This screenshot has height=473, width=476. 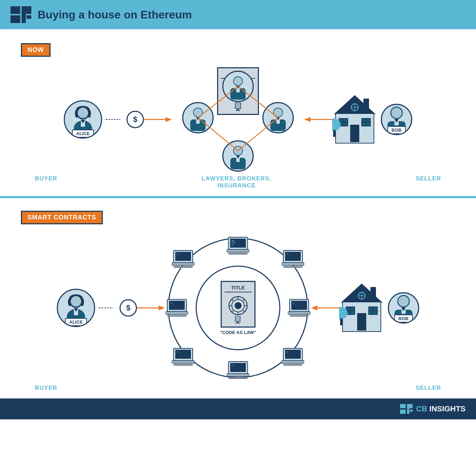 I want to click on sc-title-label: TITLE, so click(x=238, y=289).